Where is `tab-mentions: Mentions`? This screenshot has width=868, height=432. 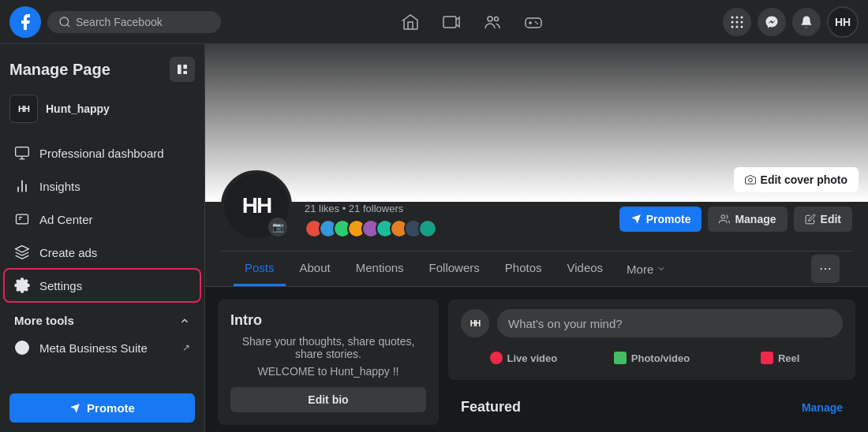
tab-mentions: Mentions is located at coordinates (380, 269).